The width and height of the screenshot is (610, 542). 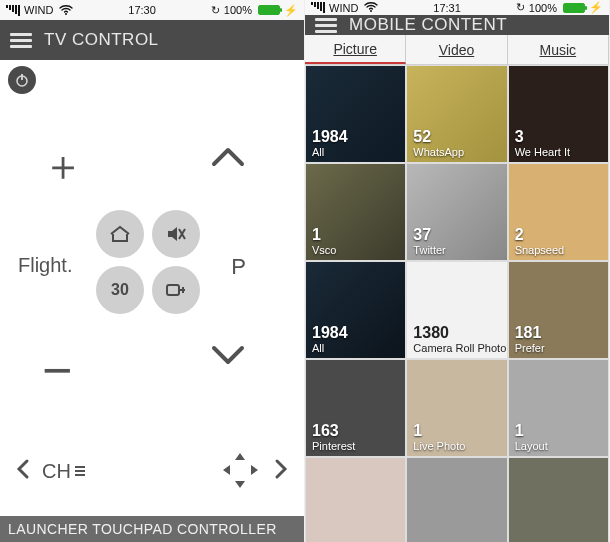 I want to click on center-cluster: 30, so click(x=148, y=262).